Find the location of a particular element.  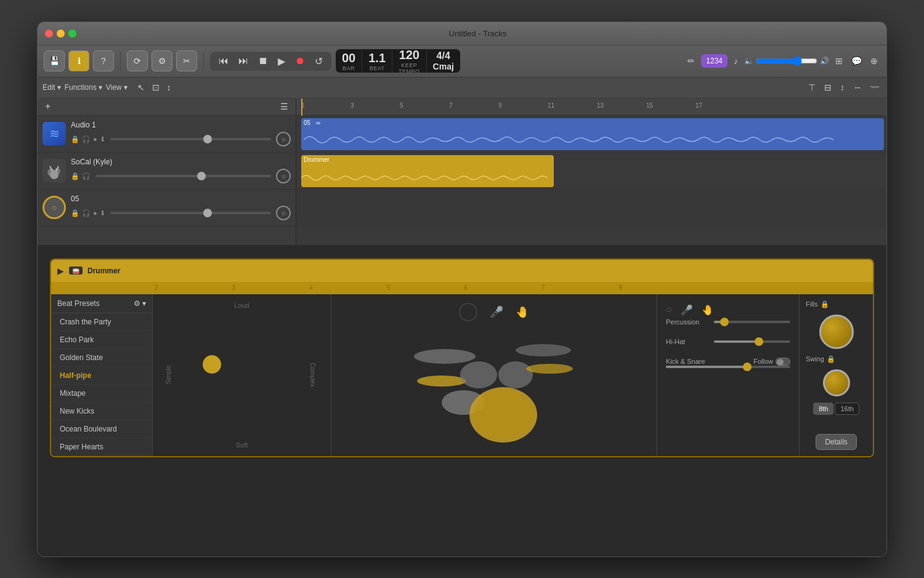

scissors-button: ✂ is located at coordinates (187, 61).